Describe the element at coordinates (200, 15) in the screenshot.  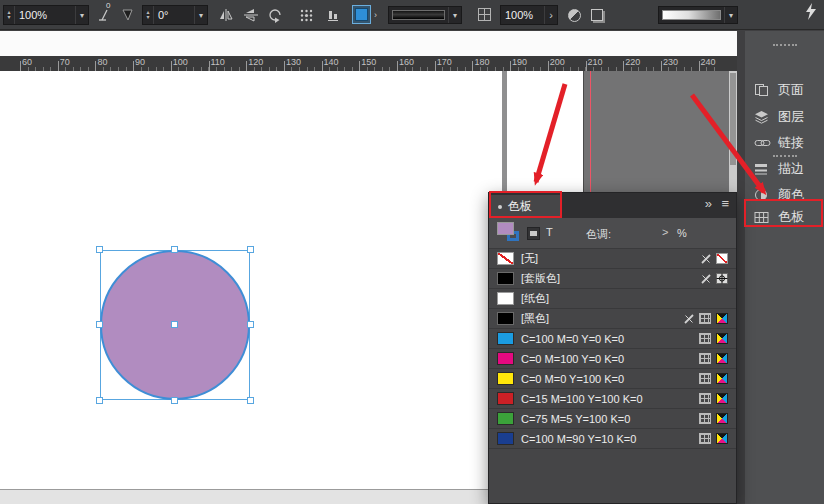
I see `rotation-dropdown-icon` at that location.